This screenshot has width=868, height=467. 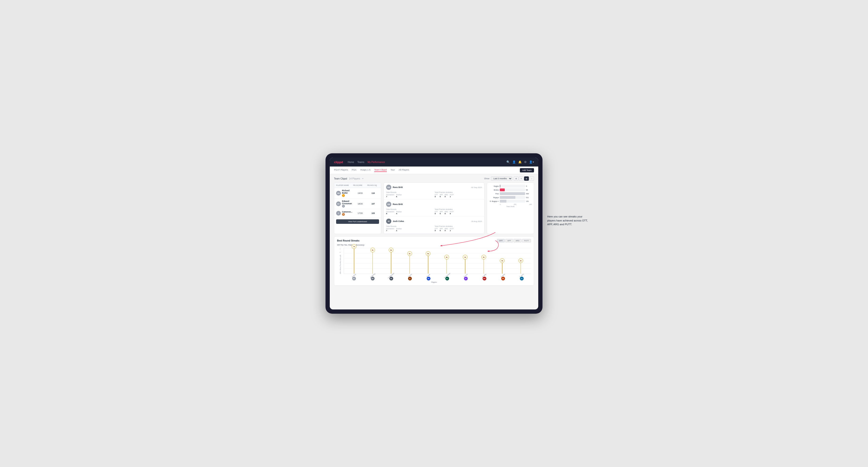 I want to click on avatar: JC, so click(x=389, y=221).